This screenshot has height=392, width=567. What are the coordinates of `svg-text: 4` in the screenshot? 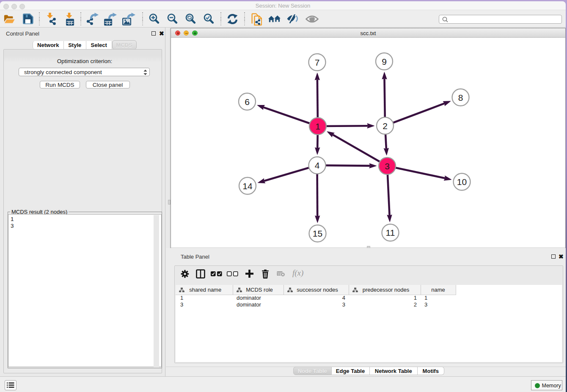 It's located at (317, 165).